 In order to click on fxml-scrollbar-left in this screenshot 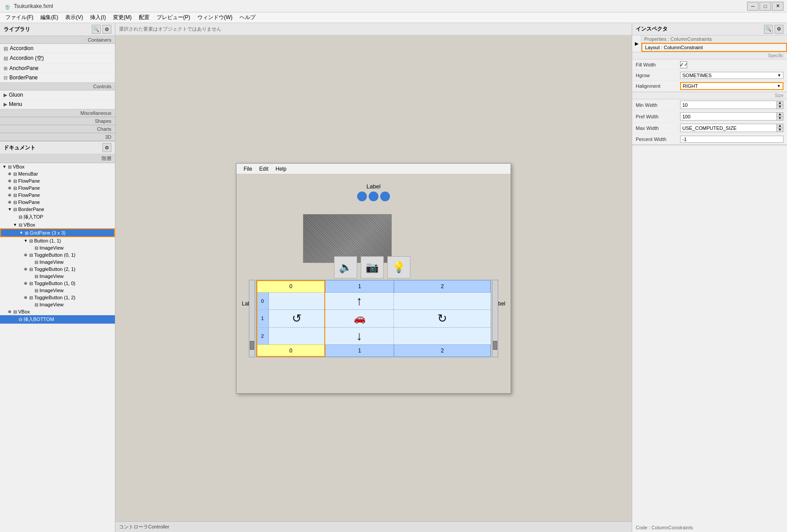, I will do `click(252, 318)`.